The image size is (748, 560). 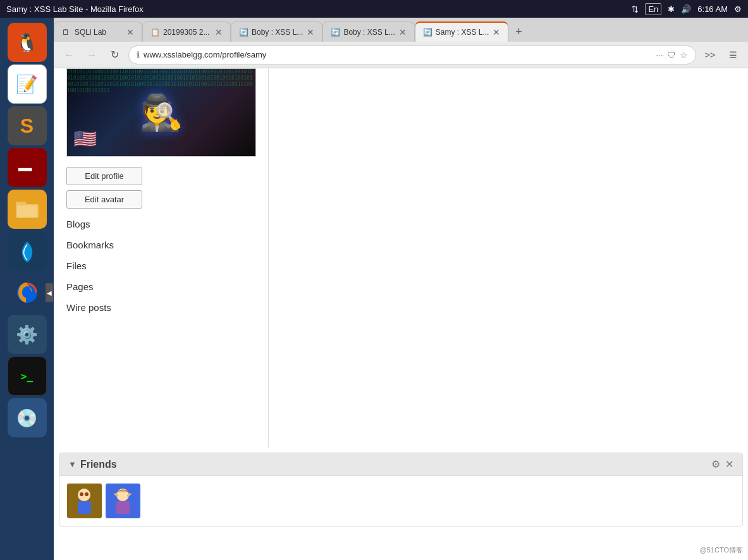 What do you see at coordinates (496, 32) in the screenshot?
I see `tab-close-samy: ✕` at bounding box center [496, 32].